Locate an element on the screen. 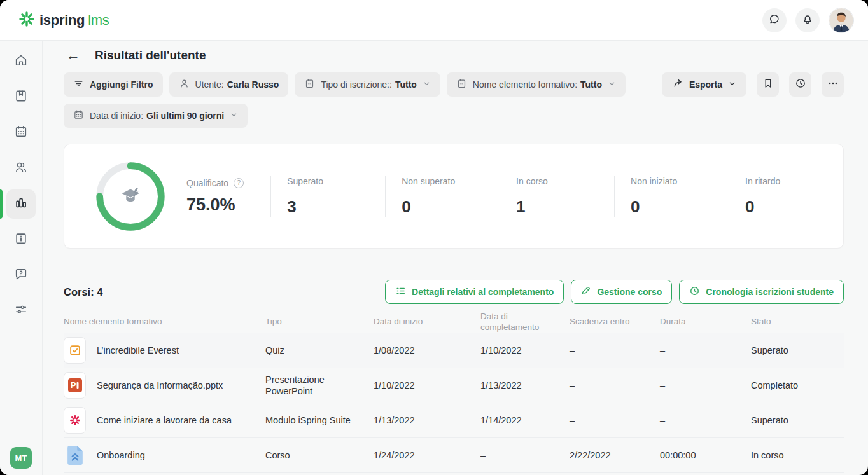 Image resolution: width=868 pixels, height=475 pixels. book-icon is located at coordinates (21, 97).